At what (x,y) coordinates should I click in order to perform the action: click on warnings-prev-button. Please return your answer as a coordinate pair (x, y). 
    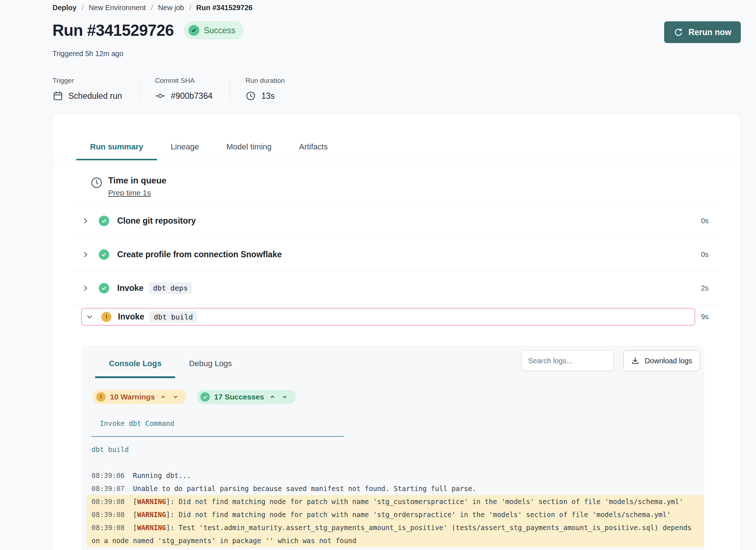
    Looking at the image, I should click on (163, 397).